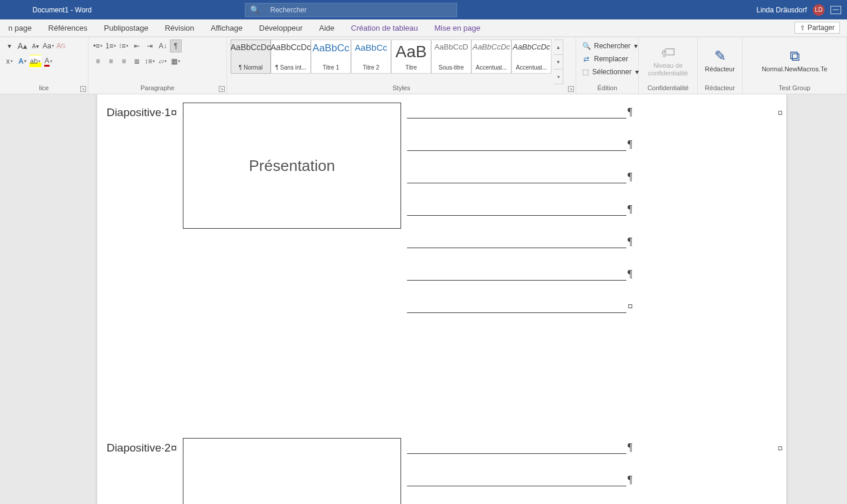 The image size is (847, 504). What do you see at coordinates (585, 72) in the screenshot?
I see `select-icon: ⬚` at bounding box center [585, 72].